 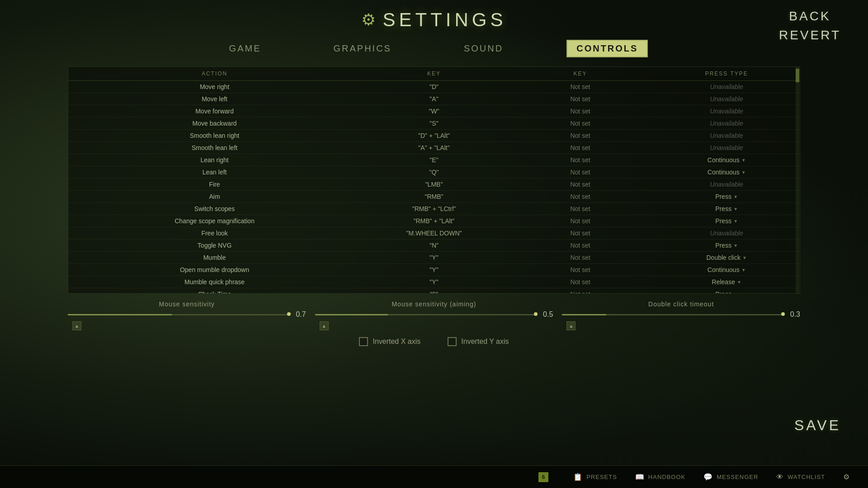 What do you see at coordinates (434, 111) in the screenshot?
I see `table-row: Move forward "W" Not set Unavailable` at bounding box center [434, 111].